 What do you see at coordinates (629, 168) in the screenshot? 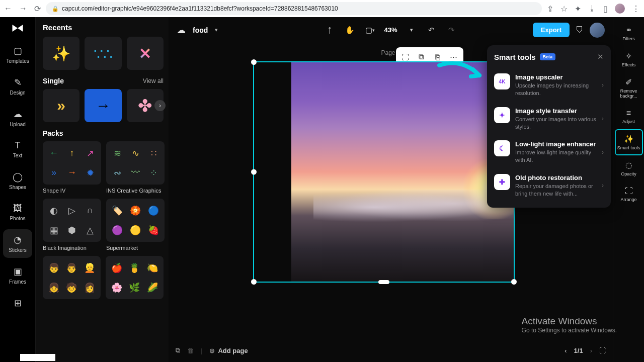
I see `rail-opacity: ◌Opacity` at bounding box center [629, 168].